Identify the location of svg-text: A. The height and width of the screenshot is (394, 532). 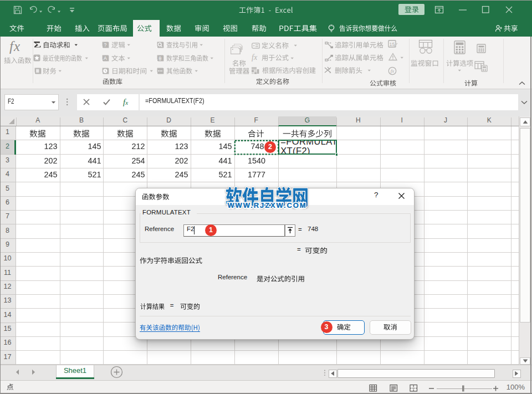
(105, 58).